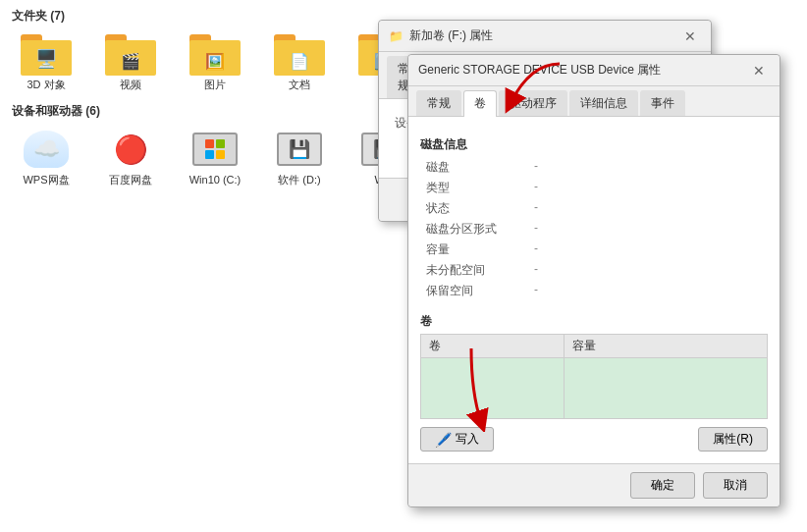 This screenshot has height=532, width=807. Describe the element at coordinates (594, 485) in the screenshot. I see `device-dialog-footer: 确定 取消` at that location.